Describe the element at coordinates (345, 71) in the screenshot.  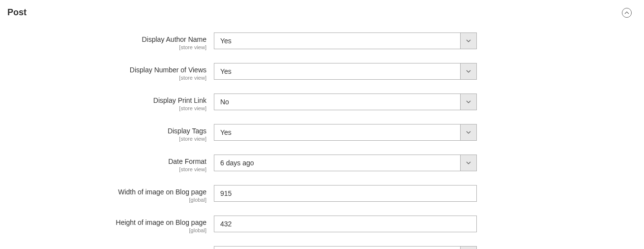
I see `select-display-number-of-views: Yes` at that location.